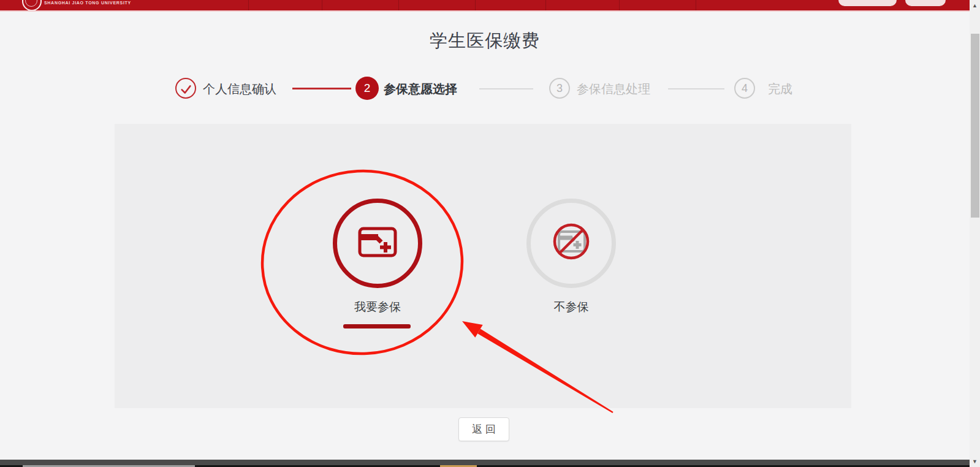 The width and height of the screenshot is (980, 467). I want to click on enroll-label: 我要参保, so click(378, 307).